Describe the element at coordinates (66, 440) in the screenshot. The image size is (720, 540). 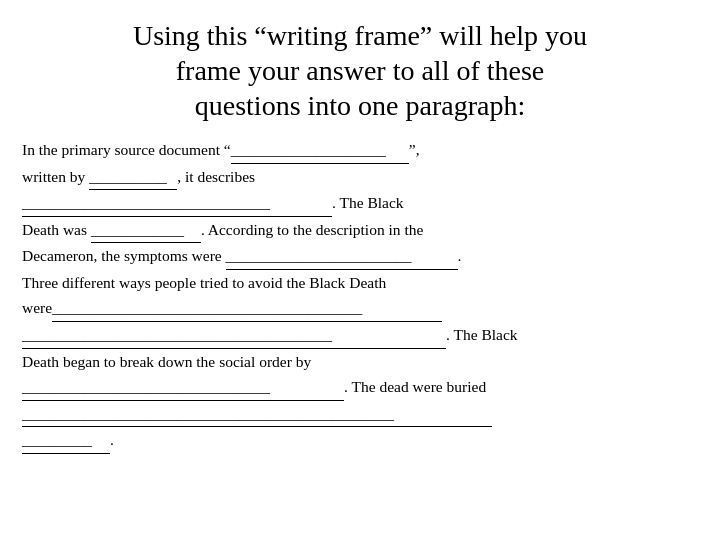
I see `blank9: _________` at that location.